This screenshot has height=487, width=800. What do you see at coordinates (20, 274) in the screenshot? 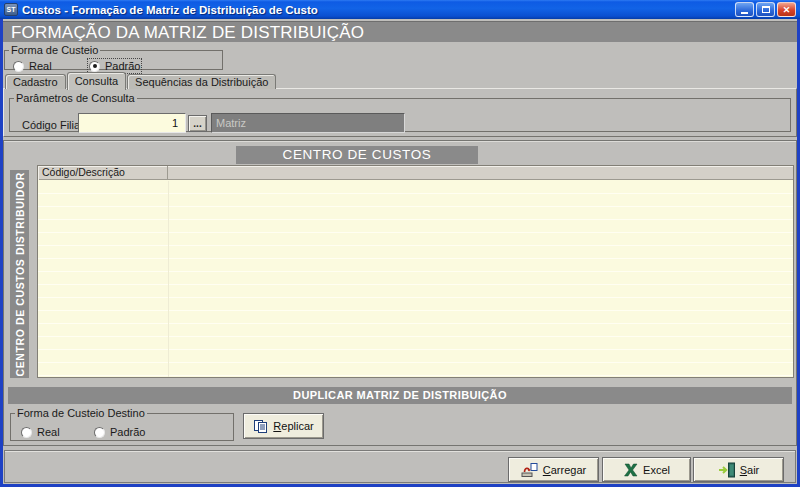
I see `centro-de-custos-distribuidor-label: CENTRO DE CUSTOS DISTRIBUIDOR` at bounding box center [20, 274].